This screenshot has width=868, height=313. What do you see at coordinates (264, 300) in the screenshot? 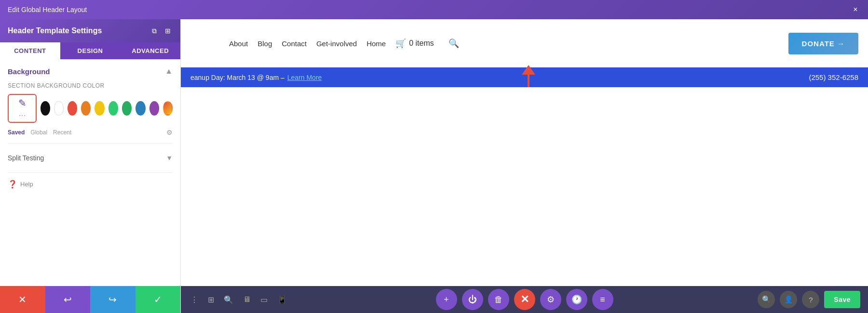
I see `tablet-icon: ▭` at bounding box center [264, 300].